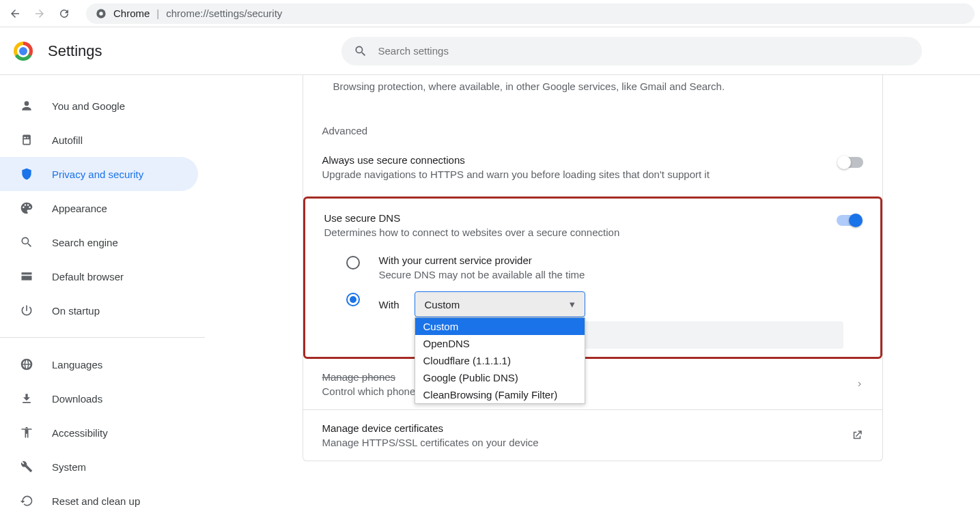  I want to click on sidebar-item-label: Appearance, so click(79, 209).